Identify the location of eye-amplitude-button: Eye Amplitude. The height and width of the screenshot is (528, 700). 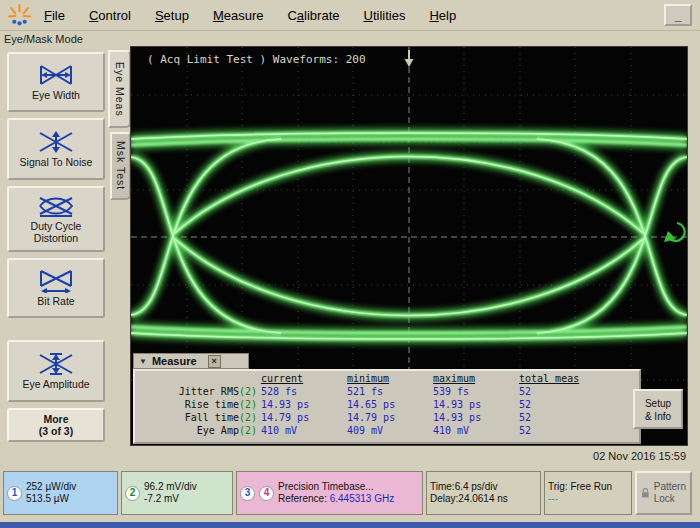
(56, 371).